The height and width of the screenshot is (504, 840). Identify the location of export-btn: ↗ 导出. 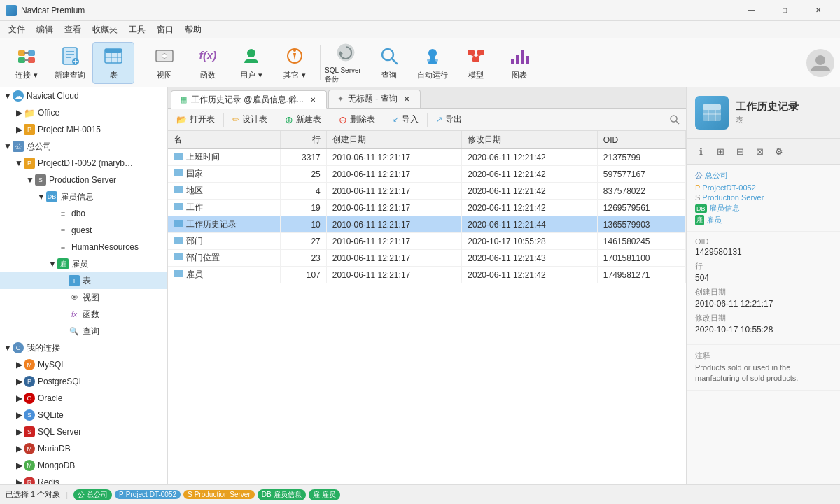
(449, 120).